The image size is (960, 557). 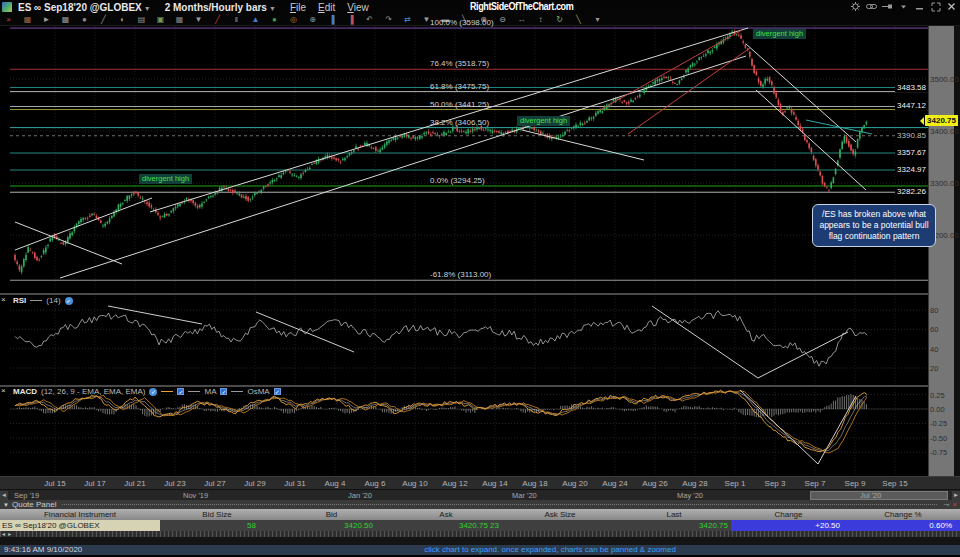 What do you see at coordinates (495, 484) in the screenshot?
I see `date-tick: Aug 14` at bounding box center [495, 484].